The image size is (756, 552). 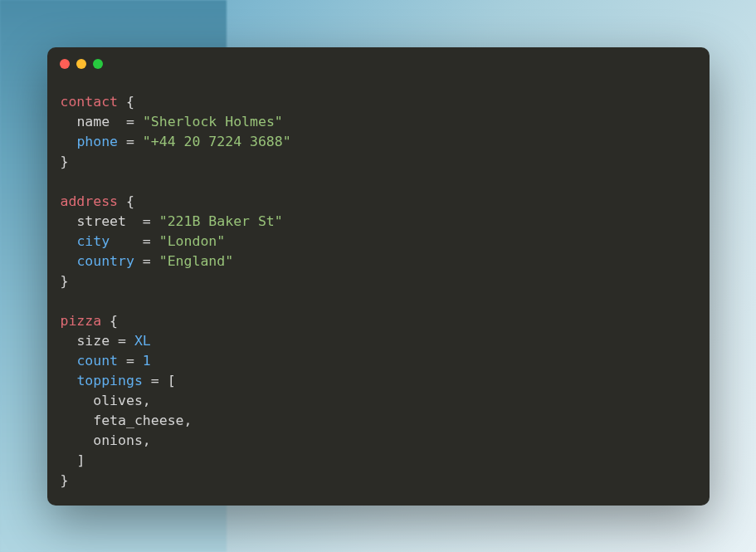 I want to click on window-titlebar, so click(x=378, y=64).